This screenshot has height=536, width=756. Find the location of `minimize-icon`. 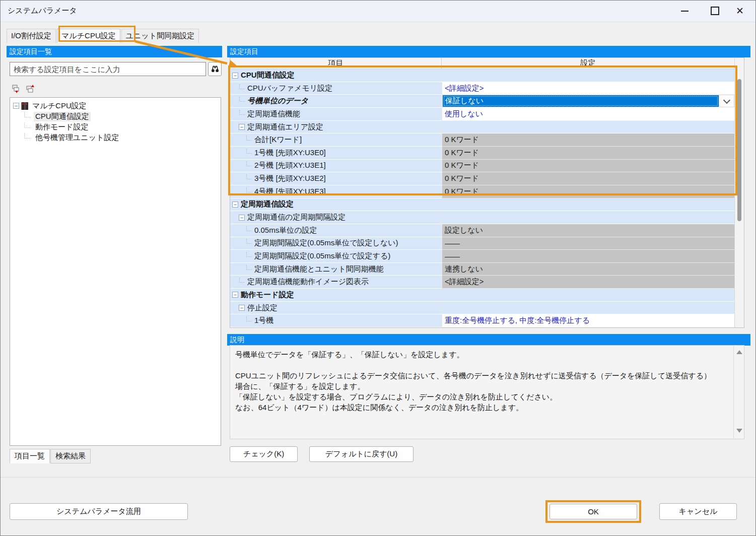

minimize-icon is located at coordinates (685, 11).